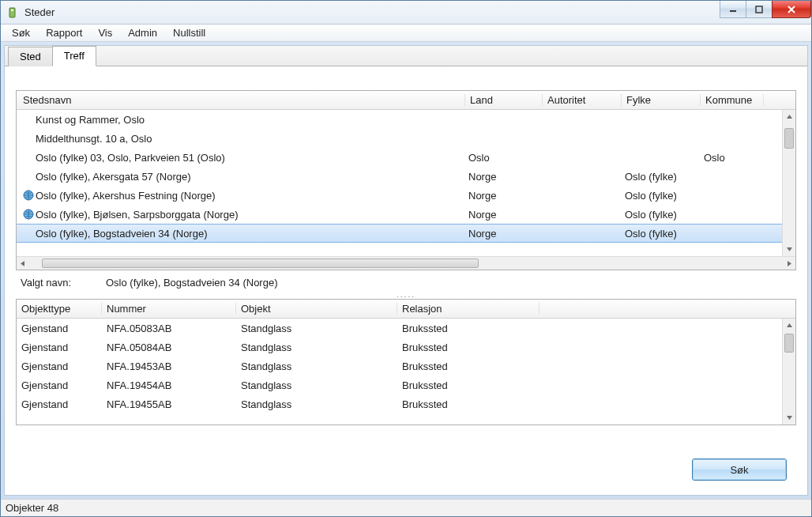  I want to click on cell-nummer: NFA.19455AB, so click(169, 405).